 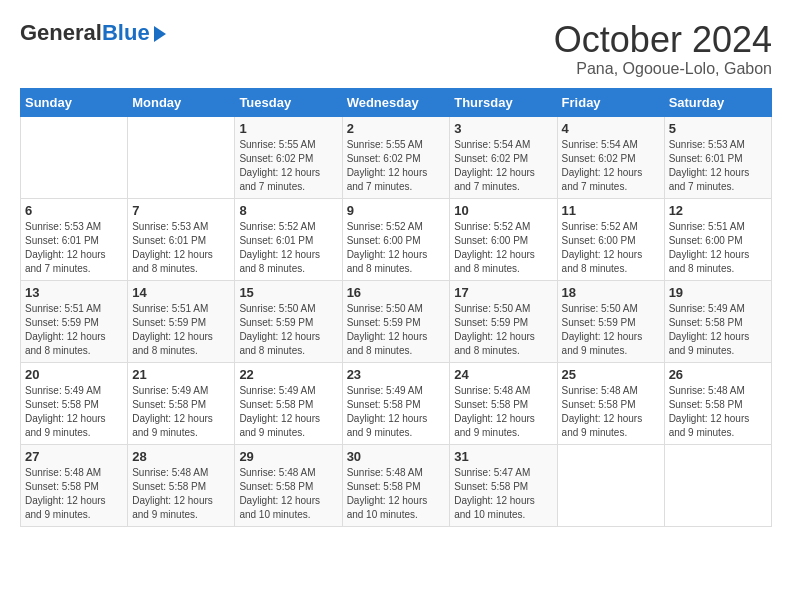 What do you see at coordinates (396, 210) in the screenshot?
I see `day-number: 9` at bounding box center [396, 210].